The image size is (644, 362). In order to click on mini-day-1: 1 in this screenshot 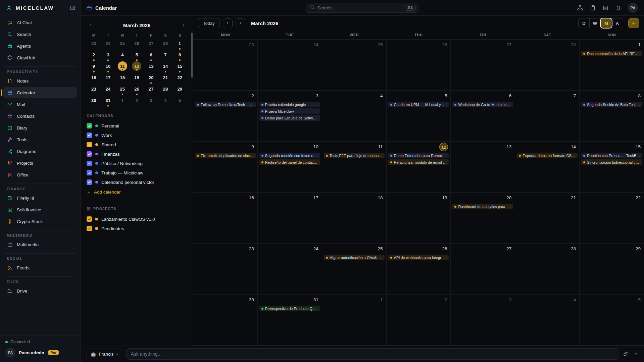, I will do `click(180, 45)`.